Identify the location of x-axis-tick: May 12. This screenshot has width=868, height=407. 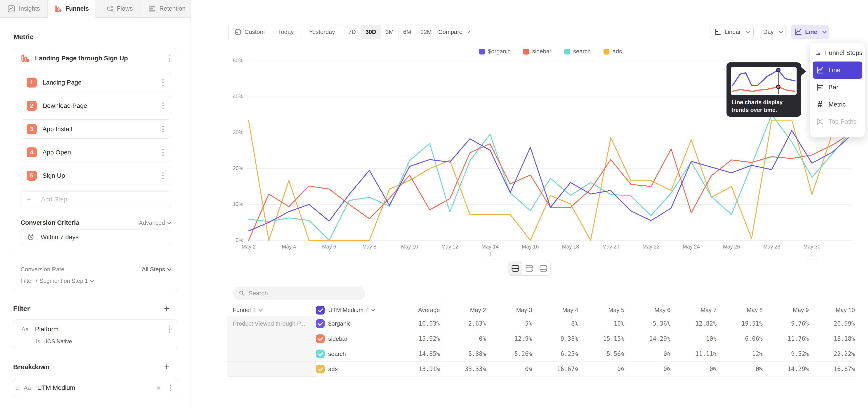
(450, 247).